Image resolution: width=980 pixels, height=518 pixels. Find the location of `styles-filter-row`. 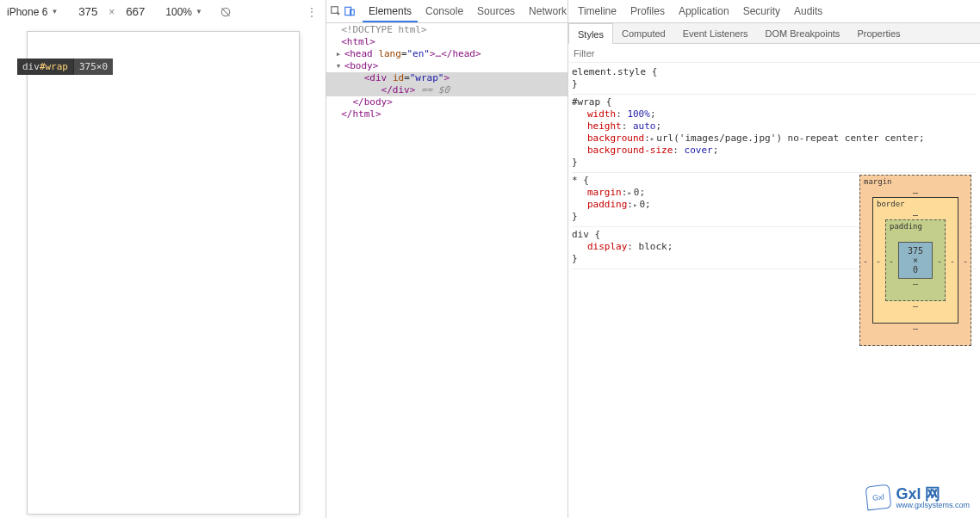

styles-filter-row is located at coordinates (774, 53).